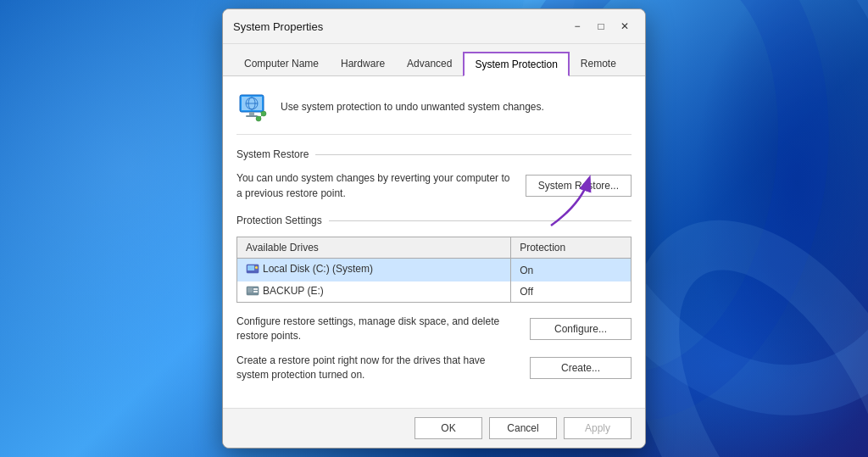  What do you see at coordinates (281, 64) in the screenshot?
I see `tab-computer-name: Computer Name` at bounding box center [281, 64].